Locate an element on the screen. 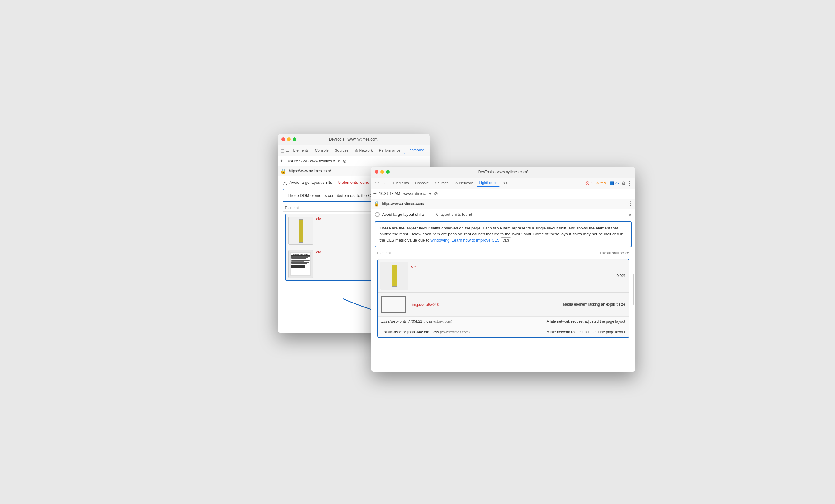  net2-desc-text: A late network request adjusted the page… is located at coordinates (586, 332).